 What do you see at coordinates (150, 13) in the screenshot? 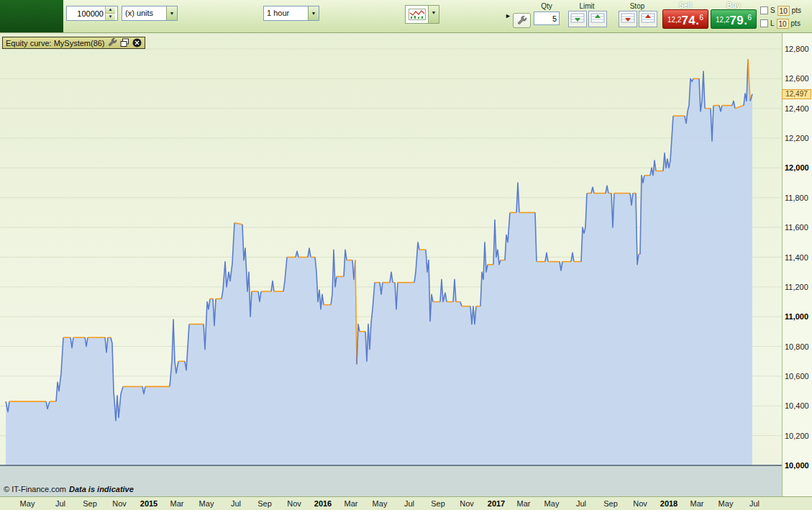
I see `units-dropdown: (x) units ▼` at bounding box center [150, 13].